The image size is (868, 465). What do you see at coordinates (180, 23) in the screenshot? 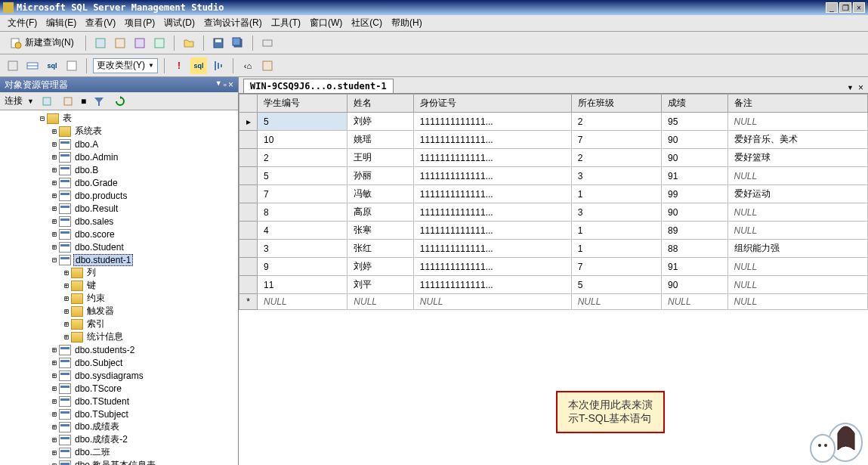
I see `menu-d: 调试(D)` at bounding box center [180, 23].